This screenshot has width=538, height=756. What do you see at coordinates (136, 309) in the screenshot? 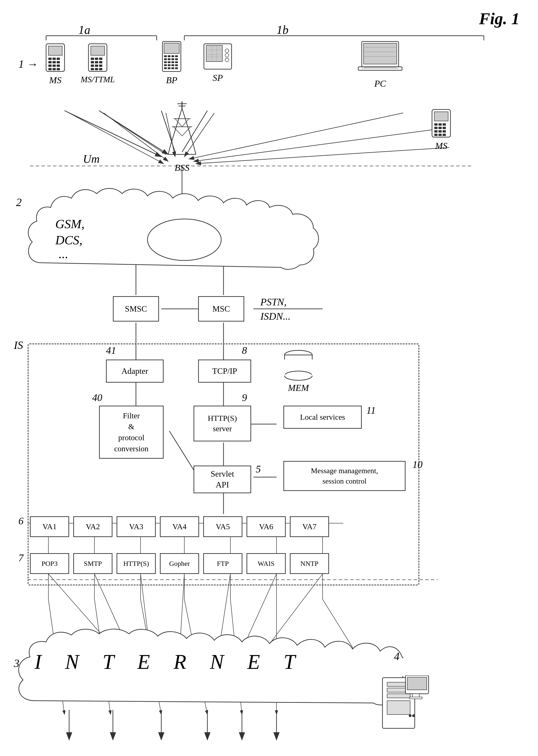
I see `smsc-box: SMSC` at bounding box center [136, 309].